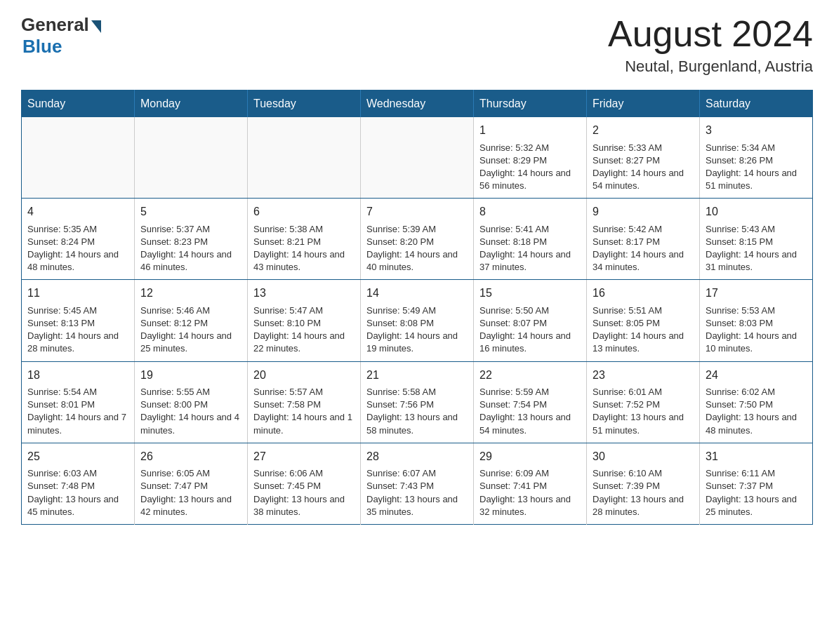  What do you see at coordinates (531, 483) in the screenshot?
I see `calendar-day-cell: 29Sunrise: 6:09 AMSunset: 7:41 PMDayligh…` at bounding box center [531, 483].